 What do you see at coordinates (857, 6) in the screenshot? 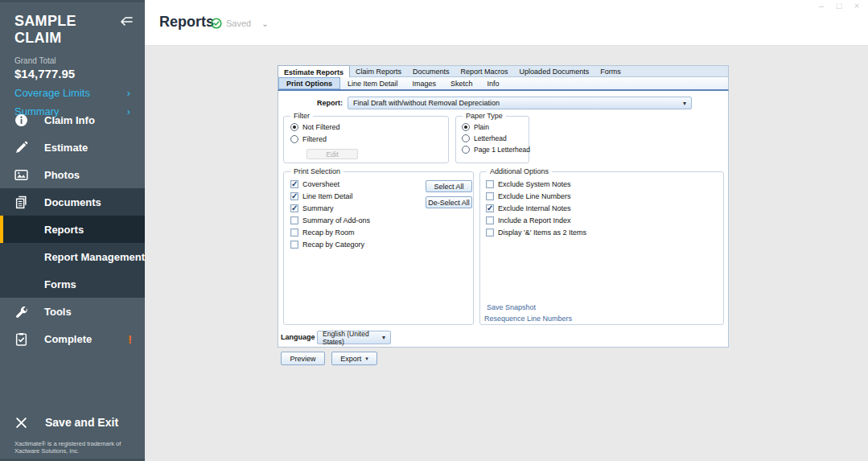
I see `close-button: ×` at bounding box center [857, 6].